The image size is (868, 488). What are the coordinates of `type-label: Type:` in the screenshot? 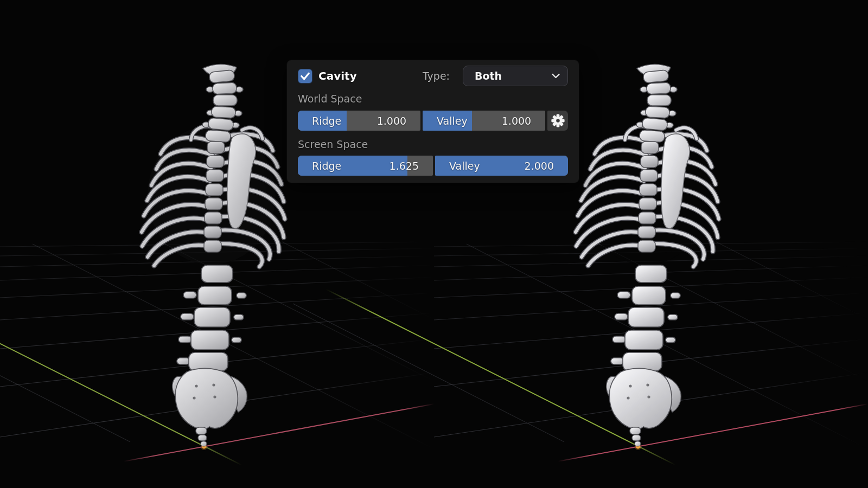 It's located at (436, 76).